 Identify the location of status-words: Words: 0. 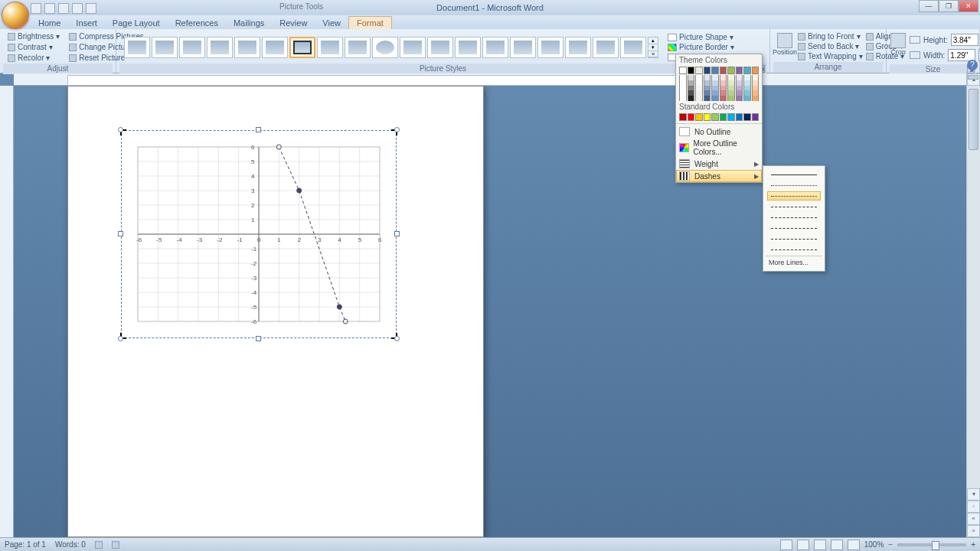
(70, 545).